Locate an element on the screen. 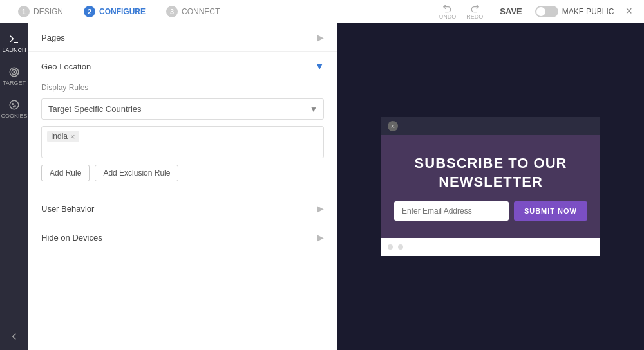 This screenshot has height=350, width=644. rule-buttons-group: Add Rule Add Exclusion Rule is located at coordinates (183, 173).